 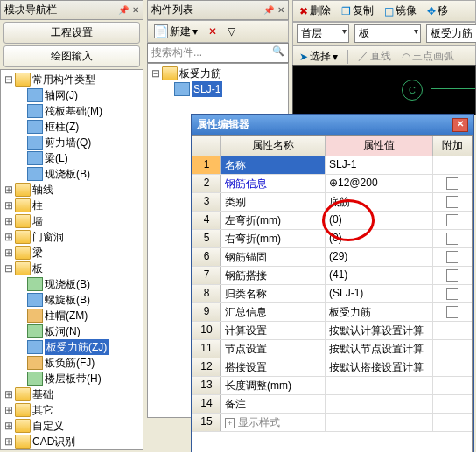 What do you see at coordinates (72, 347) in the screenshot?
I see `tree-item: 板受力筋(ZJ)` at bounding box center [72, 347].